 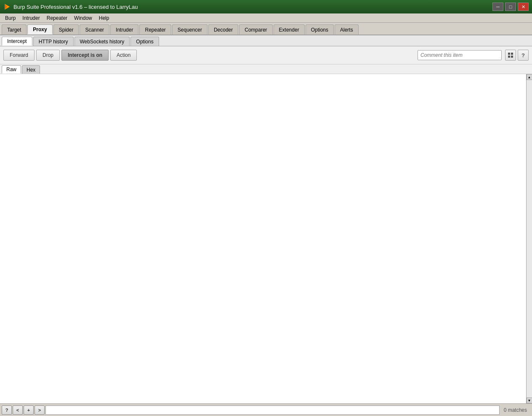 What do you see at coordinates (511, 7) in the screenshot?
I see `maximize-button: □` at bounding box center [511, 7].